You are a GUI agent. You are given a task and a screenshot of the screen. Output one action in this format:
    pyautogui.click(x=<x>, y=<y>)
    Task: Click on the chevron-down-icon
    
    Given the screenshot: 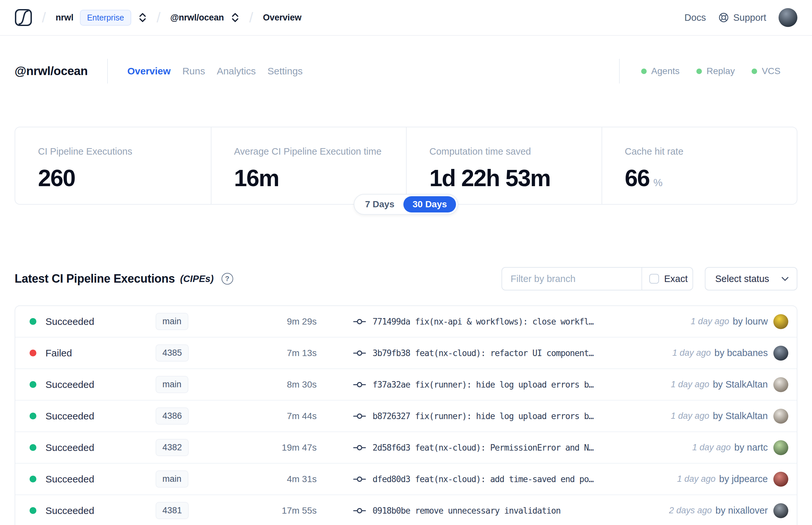 What is the action you would take?
    pyautogui.click(x=785, y=279)
    